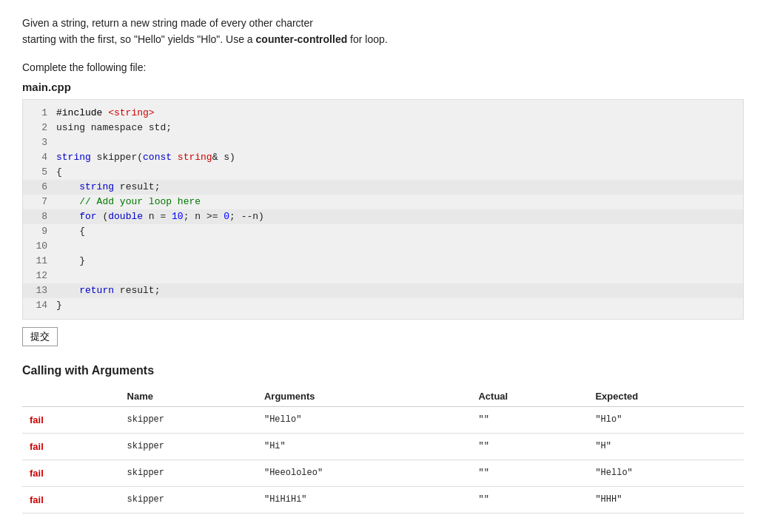 The width and height of the screenshot is (766, 532). What do you see at coordinates (383, 158) in the screenshot?
I see `code-line: 4string skipper(const string& s)` at bounding box center [383, 158].